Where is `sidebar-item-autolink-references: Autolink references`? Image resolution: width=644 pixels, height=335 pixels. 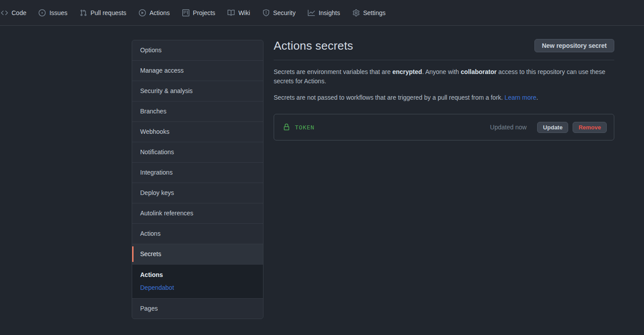
sidebar-item-autolink-references: Autolink references is located at coordinates (198, 214).